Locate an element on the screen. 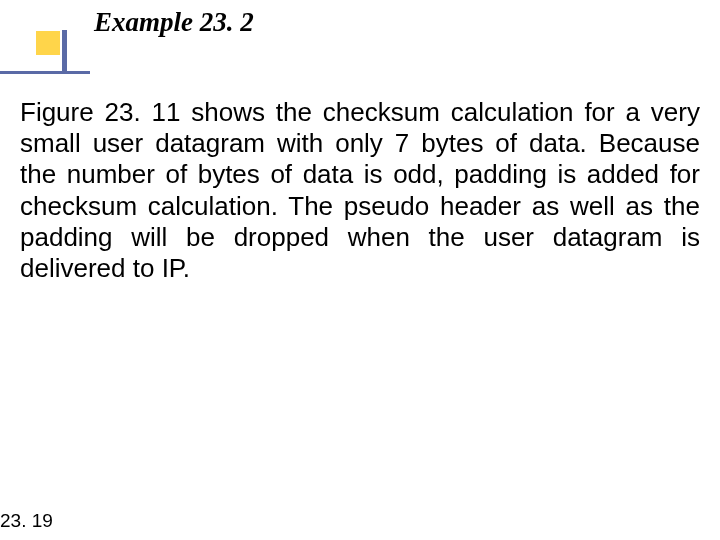  page-number: 23. 19 is located at coordinates (26, 521).